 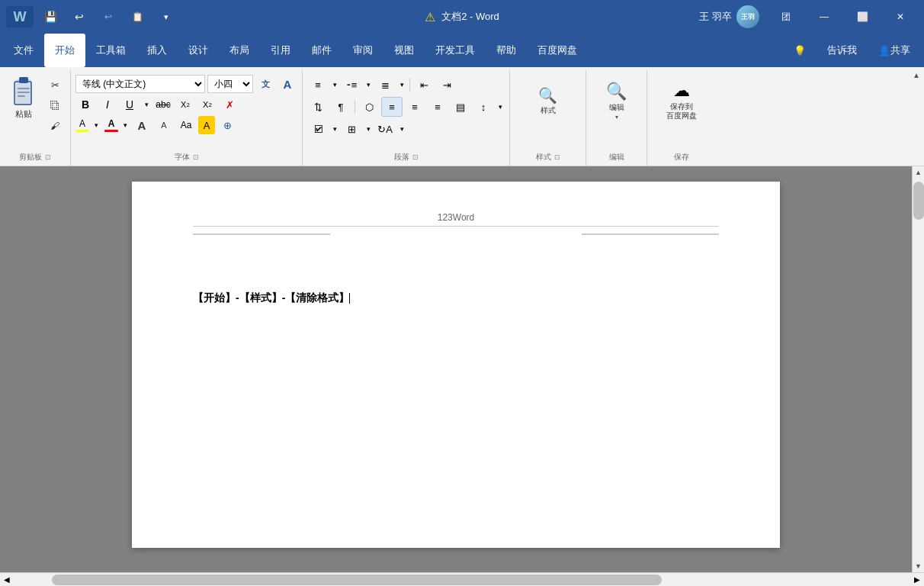 I want to click on align-justify-btn: ≡, so click(x=438, y=107).